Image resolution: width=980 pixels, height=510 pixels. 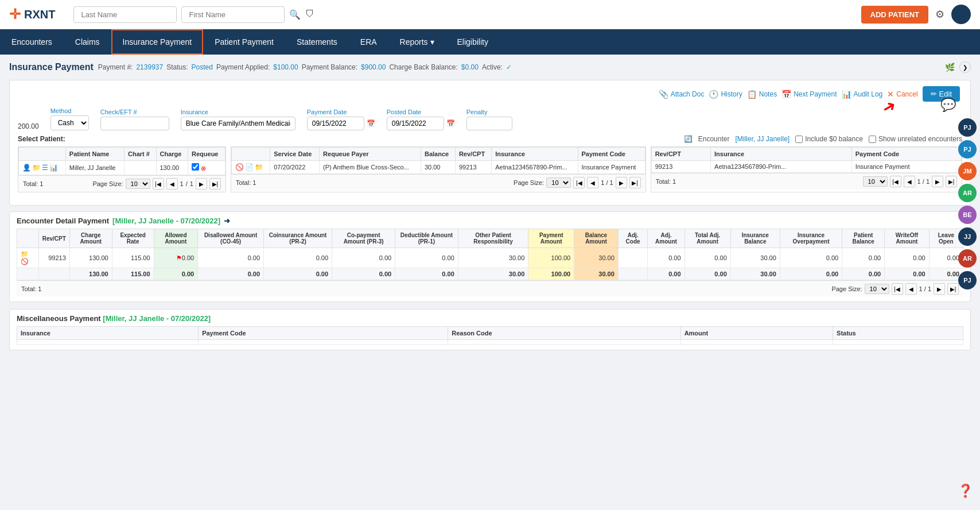 I want to click on notes-button: 📋 Notes, so click(x=762, y=94).